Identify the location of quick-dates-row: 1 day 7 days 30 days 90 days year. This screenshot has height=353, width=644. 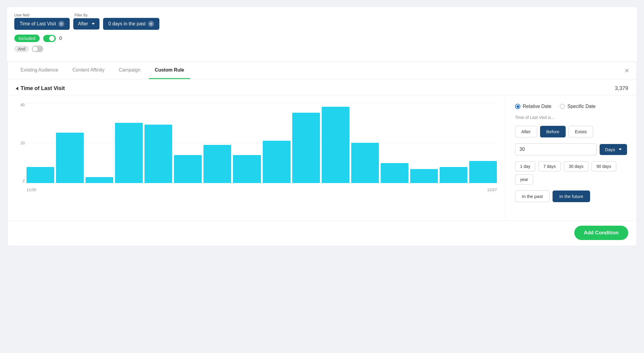
(571, 173).